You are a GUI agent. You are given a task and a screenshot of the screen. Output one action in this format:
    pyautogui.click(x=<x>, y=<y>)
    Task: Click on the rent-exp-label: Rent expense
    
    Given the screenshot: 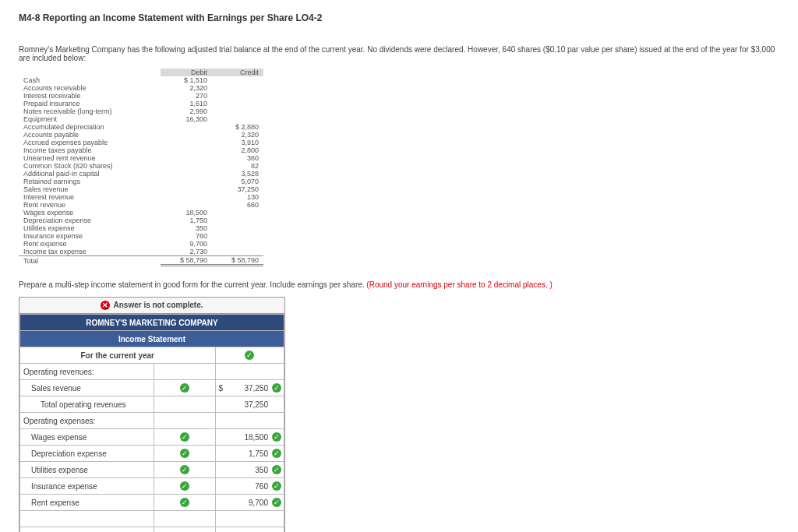 What is the action you would take?
    pyautogui.click(x=87, y=503)
    